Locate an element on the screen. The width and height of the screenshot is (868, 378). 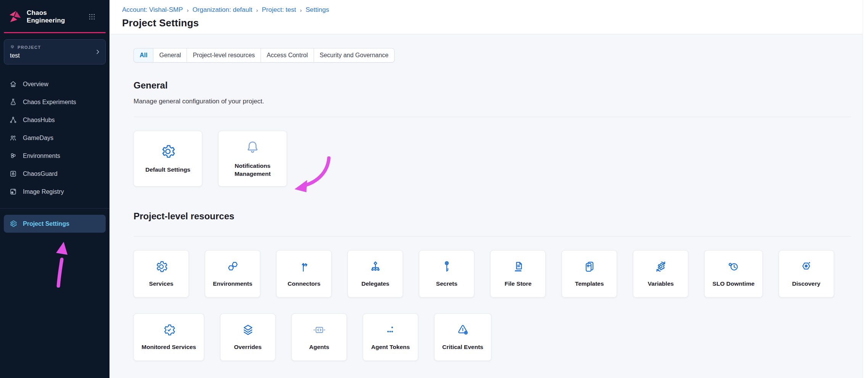
sidebar-divider is located at coordinates (55, 208).